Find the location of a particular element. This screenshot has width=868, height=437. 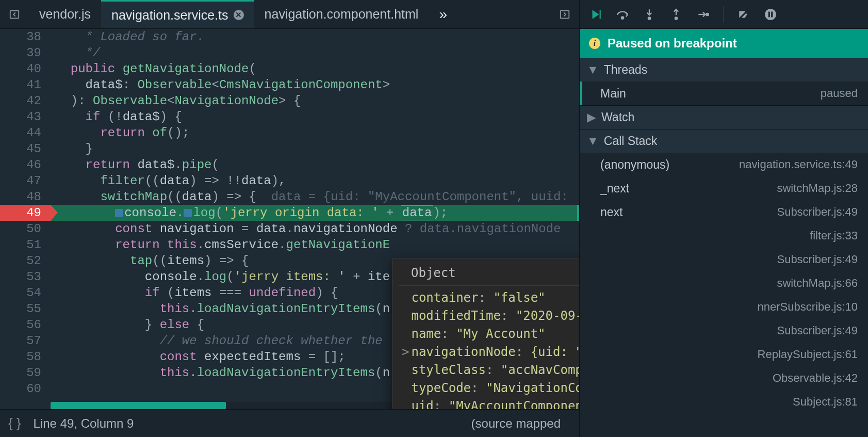

info-icon: i is located at coordinates (595, 43).